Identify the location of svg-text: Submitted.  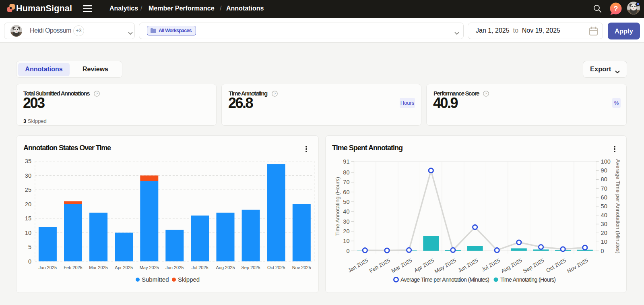
(155, 280).